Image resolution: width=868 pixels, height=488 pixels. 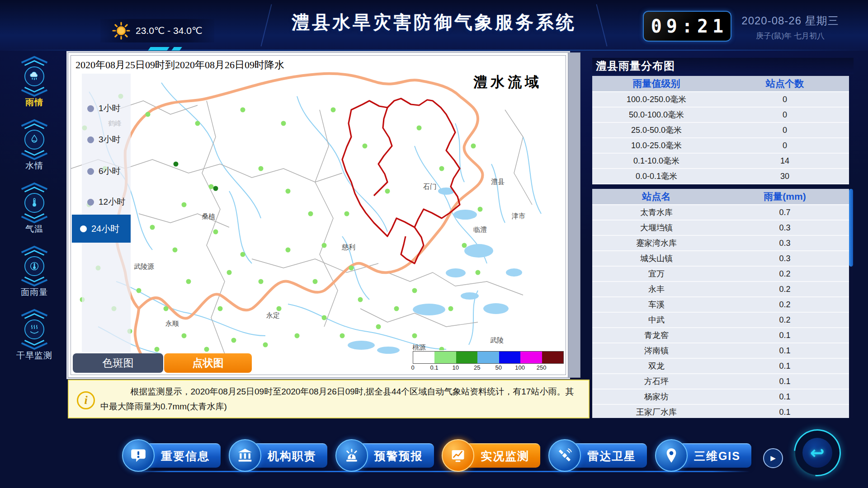 What do you see at coordinates (721, 213) in the screenshot?
I see `station-row: 太青水库0.7` at bounding box center [721, 213].